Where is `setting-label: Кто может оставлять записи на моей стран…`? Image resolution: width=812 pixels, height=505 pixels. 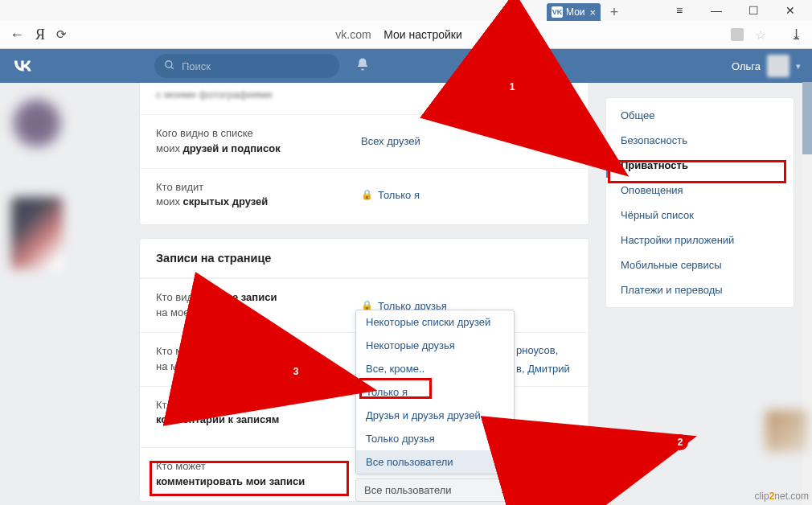
setting-label: Кто может оставлять записи на моей стран… is located at coordinates (259, 359).